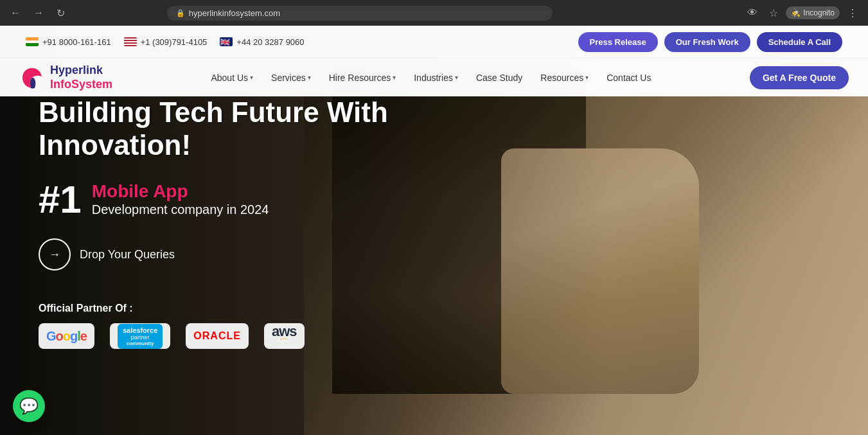 This screenshot has width=868, height=435. I want to click on contact-info: +91 8000-161-161 +1 (309)791-4105 🇬🇧 +44…, so click(165, 42).